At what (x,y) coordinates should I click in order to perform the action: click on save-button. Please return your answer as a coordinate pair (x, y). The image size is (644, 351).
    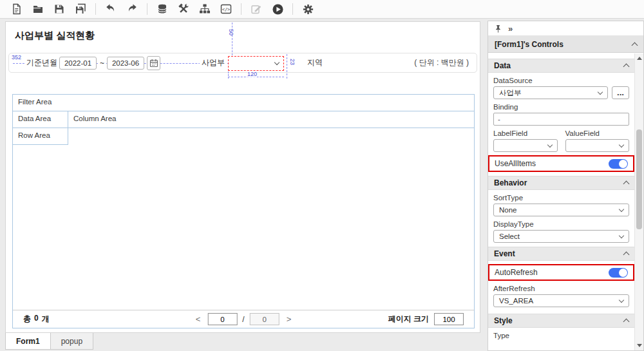
    Looking at the image, I should click on (59, 9).